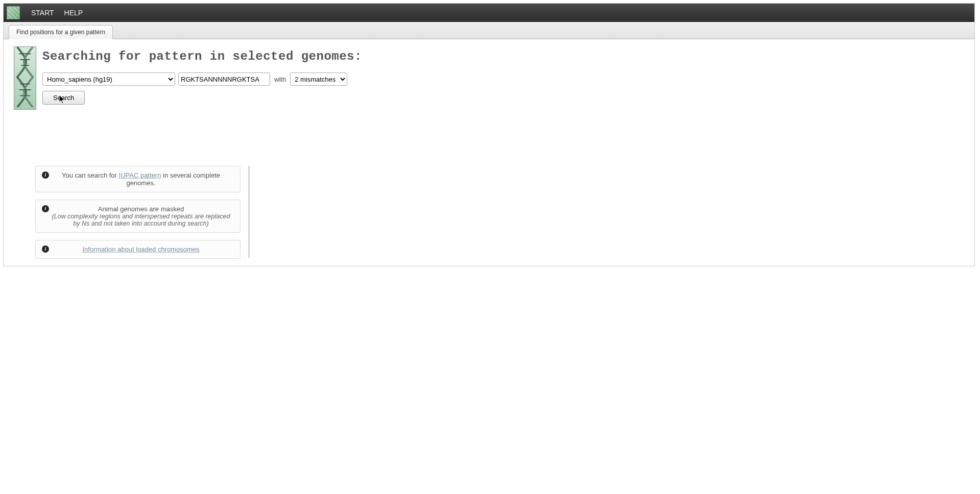  I want to click on with-label: with, so click(280, 80).